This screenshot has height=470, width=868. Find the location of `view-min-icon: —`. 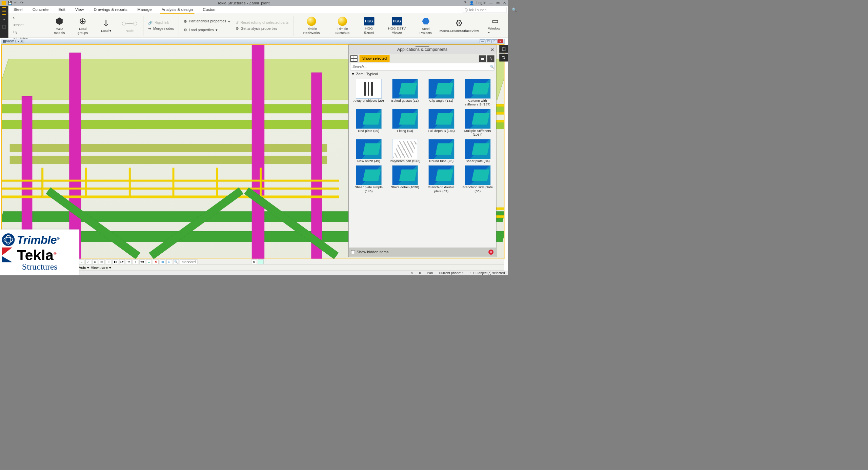

view-min-icon: — is located at coordinates (482, 41).